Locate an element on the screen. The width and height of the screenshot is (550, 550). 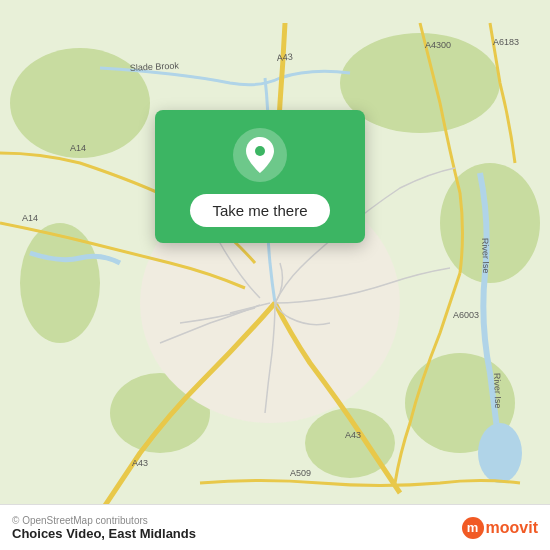
svg-text: A4300 is located at coordinates (438, 45).